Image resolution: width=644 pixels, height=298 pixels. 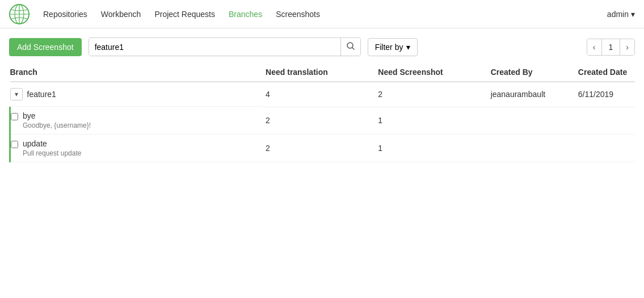 I want to click on table-row: ▾ feature1 4 2 jeanaurambault 6/11/2019, so click(x=323, y=94).